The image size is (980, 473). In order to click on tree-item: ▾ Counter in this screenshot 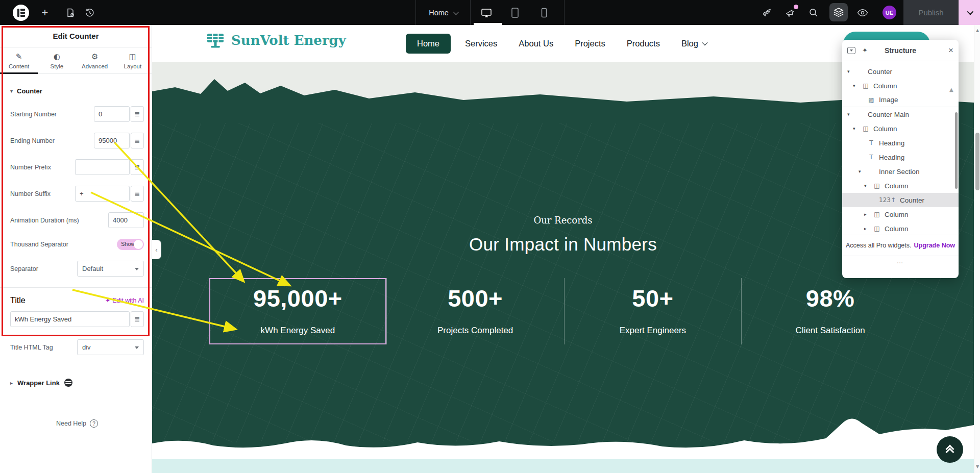, I will do `click(900, 71)`.